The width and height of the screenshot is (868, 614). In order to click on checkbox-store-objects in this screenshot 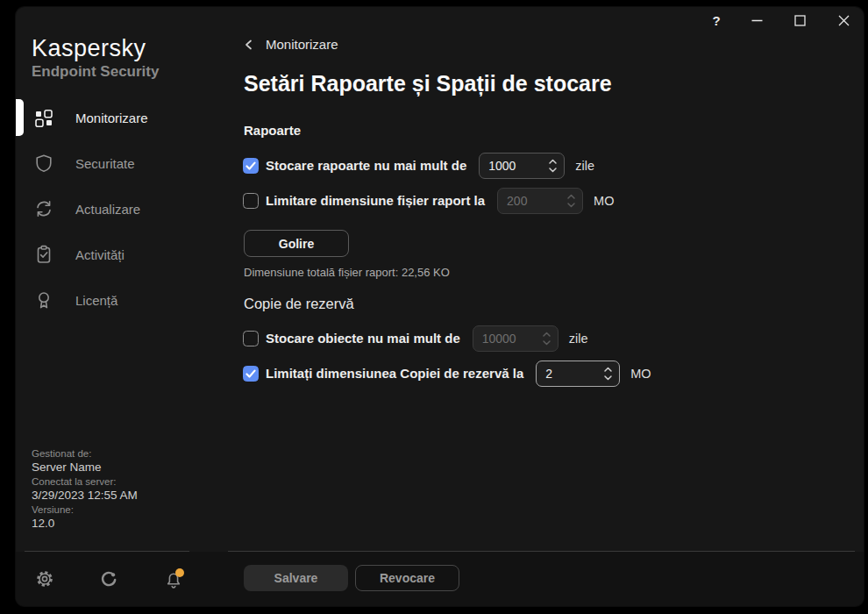, I will do `click(251, 339)`.